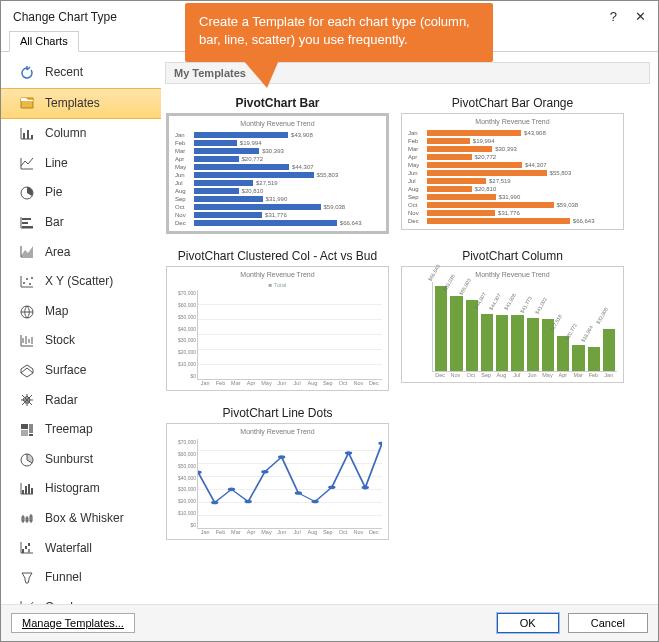 Image resolution: width=659 pixels, height=642 pixels. What do you see at coordinates (278, 472) in the screenshot?
I see `template-thumb: PivotChart Line Dots Monthly Revenue Tre…` at bounding box center [278, 472].